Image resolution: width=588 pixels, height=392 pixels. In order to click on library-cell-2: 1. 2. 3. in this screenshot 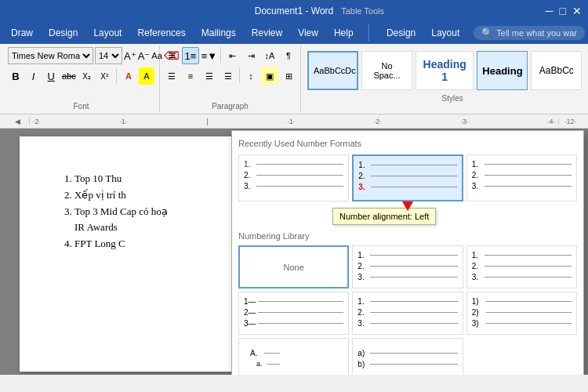, I will do `click(522, 267)`.